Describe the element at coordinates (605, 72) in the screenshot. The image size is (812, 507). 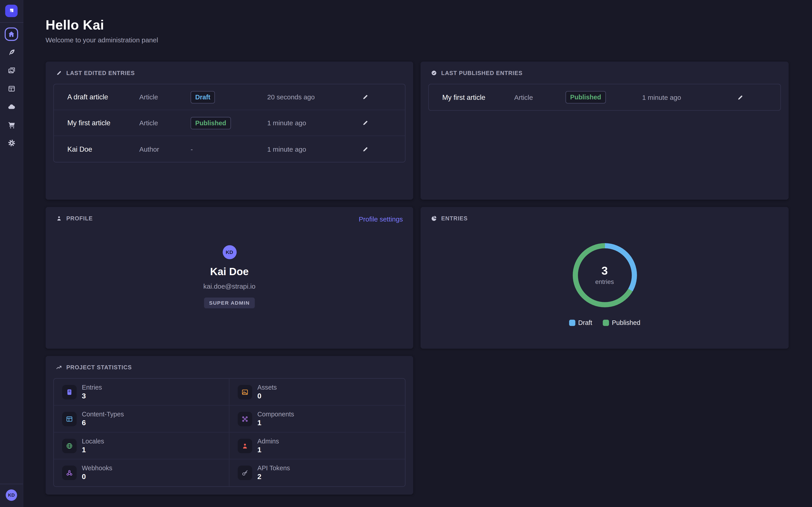
I see `panel-header: LAST PUBLISHED ENTRIES` at that location.